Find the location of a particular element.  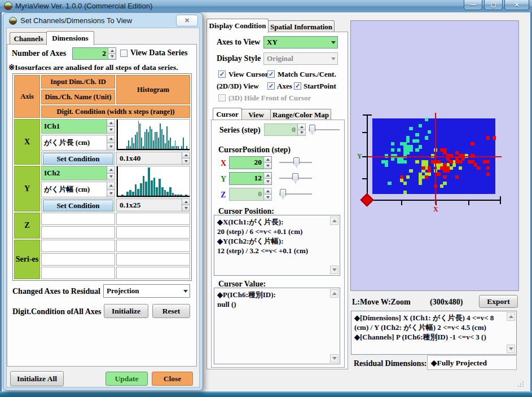

histogram-y is located at coordinates (153, 182).